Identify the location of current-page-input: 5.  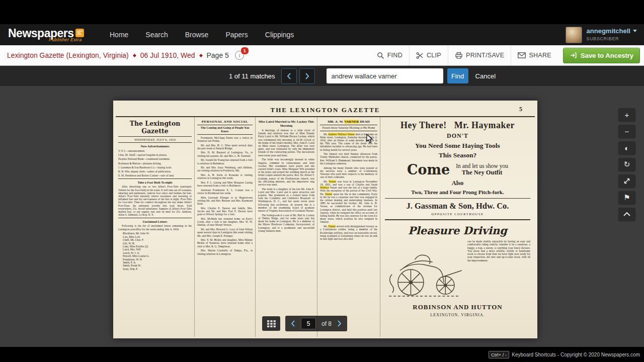
(308, 324).